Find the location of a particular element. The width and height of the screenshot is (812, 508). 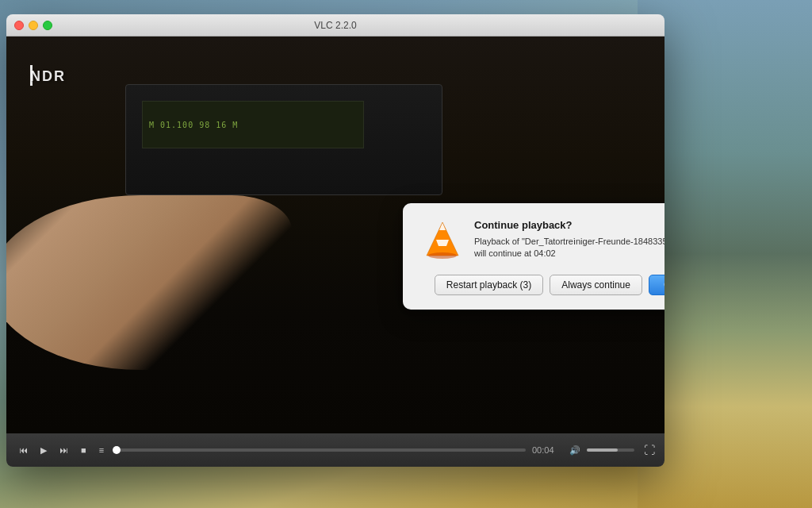

time-display: 00:04 is located at coordinates (546, 450).